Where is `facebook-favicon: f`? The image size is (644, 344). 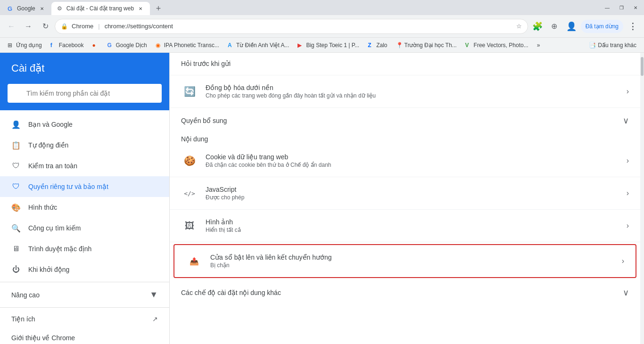 facebook-favicon: f is located at coordinates (54, 45).